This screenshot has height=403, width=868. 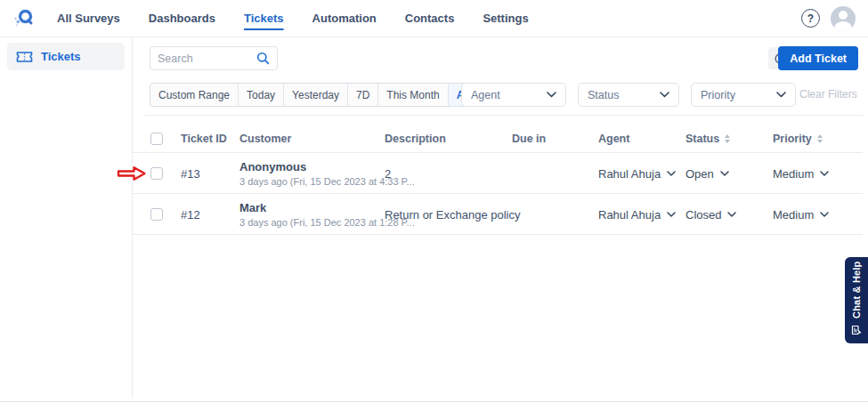 I want to click on status-cell-dropdown: Open, so click(x=707, y=174).